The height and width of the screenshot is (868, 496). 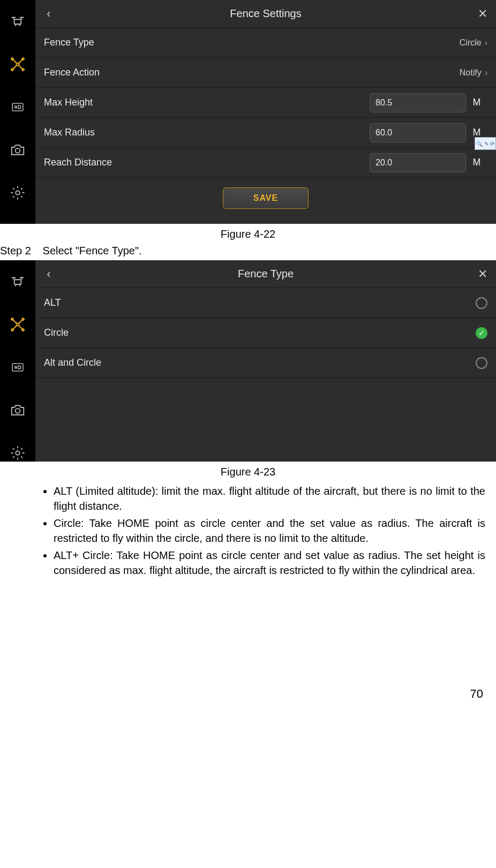 I want to click on figure-caption-2: Figure 4-23, so click(x=248, y=471).